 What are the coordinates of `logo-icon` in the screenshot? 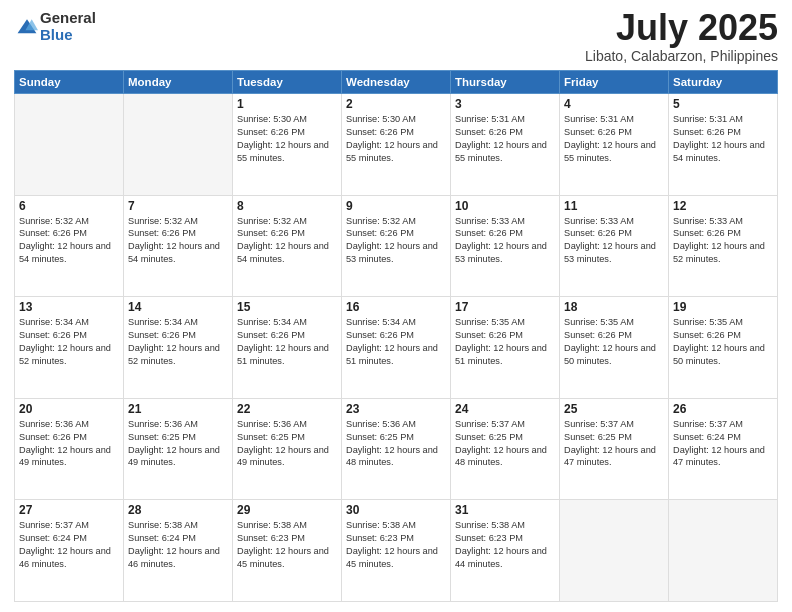 It's located at (27, 27).